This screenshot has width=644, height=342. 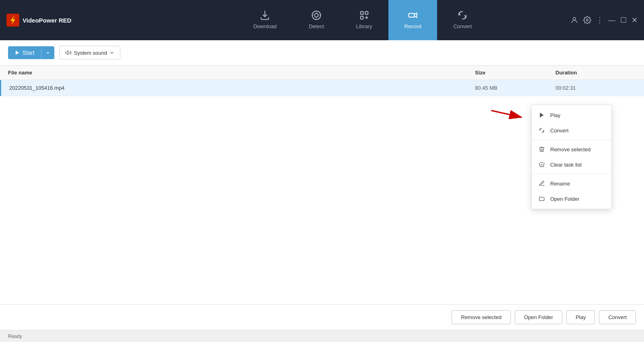 I want to click on close-icon: ✕, so click(x=634, y=20).